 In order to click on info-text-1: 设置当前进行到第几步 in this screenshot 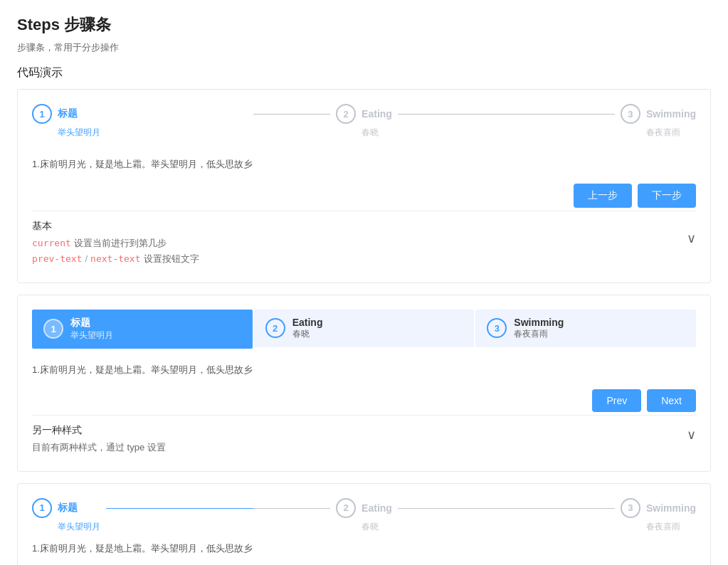, I will do `click(120, 243)`.